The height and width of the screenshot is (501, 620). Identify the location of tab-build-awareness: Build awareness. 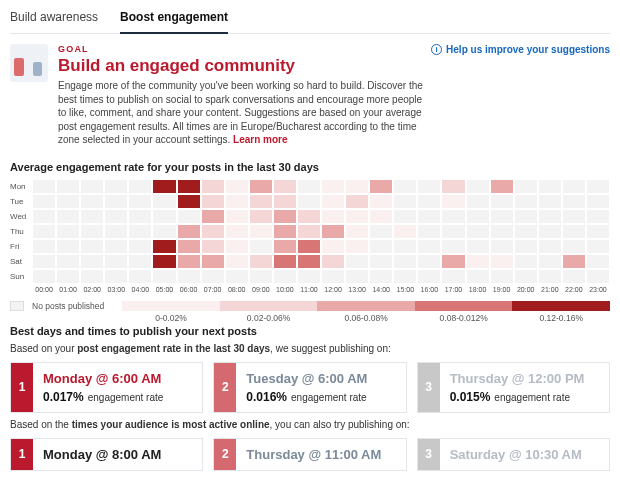
(54, 18).